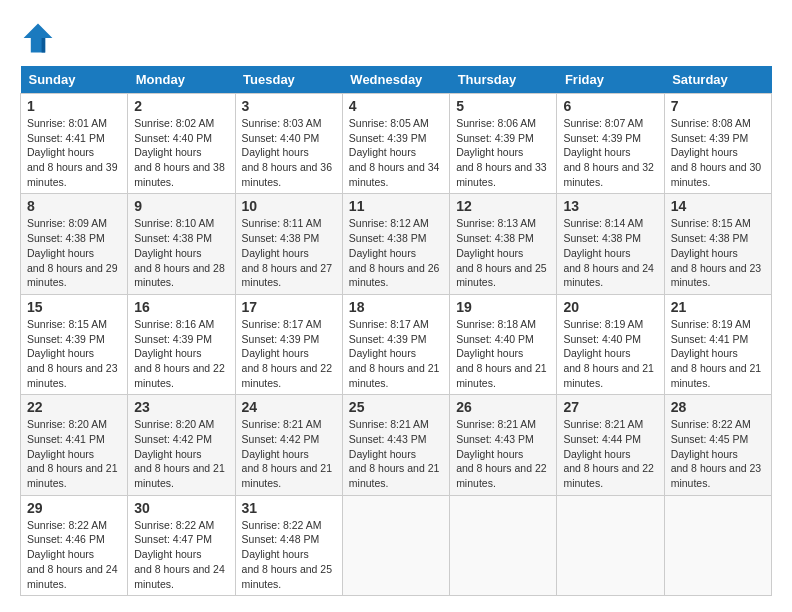 This screenshot has width=792, height=612. Describe the element at coordinates (396, 344) in the screenshot. I see `calendar-cell: 18 Sunrise: 8:17 AM Sunset: 4:39 PM Dayl…` at that location.